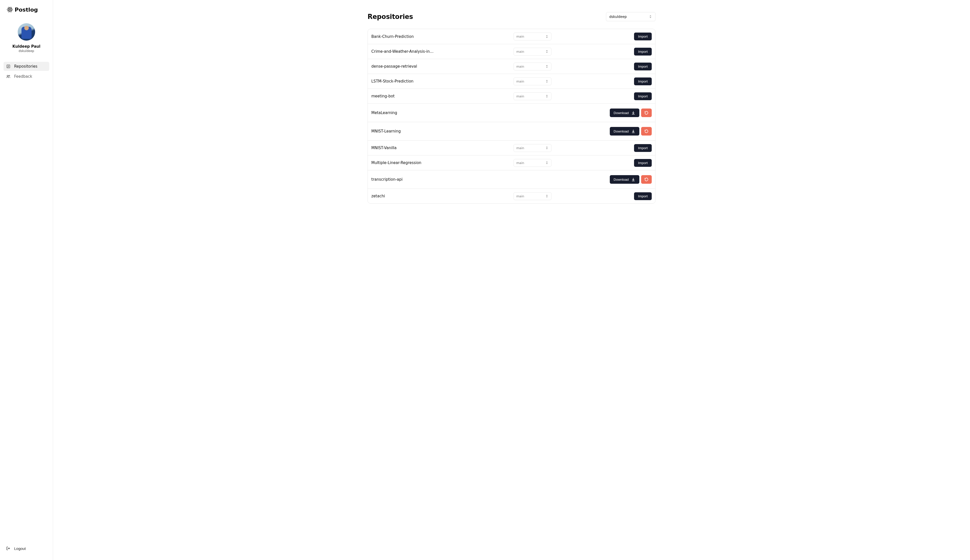 The image size is (970, 560). I want to click on avatar, so click(26, 32).